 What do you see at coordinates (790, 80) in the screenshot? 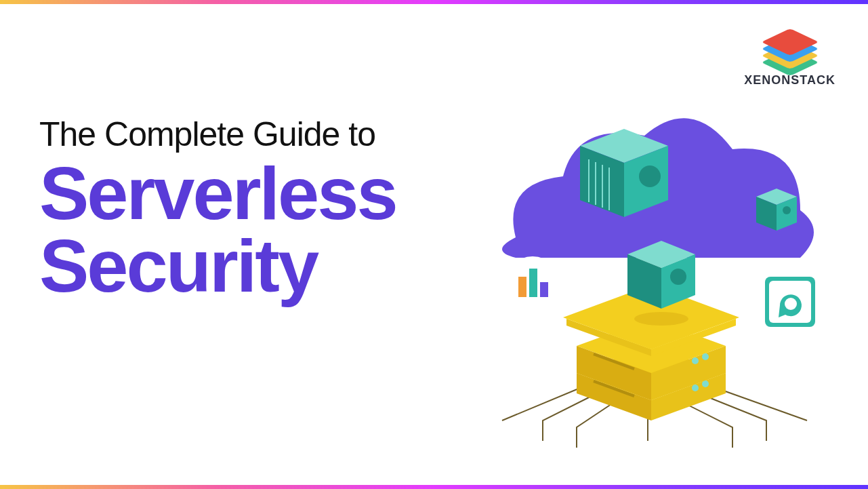
I see `brand-name: XENONSTACK` at bounding box center [790, 80].